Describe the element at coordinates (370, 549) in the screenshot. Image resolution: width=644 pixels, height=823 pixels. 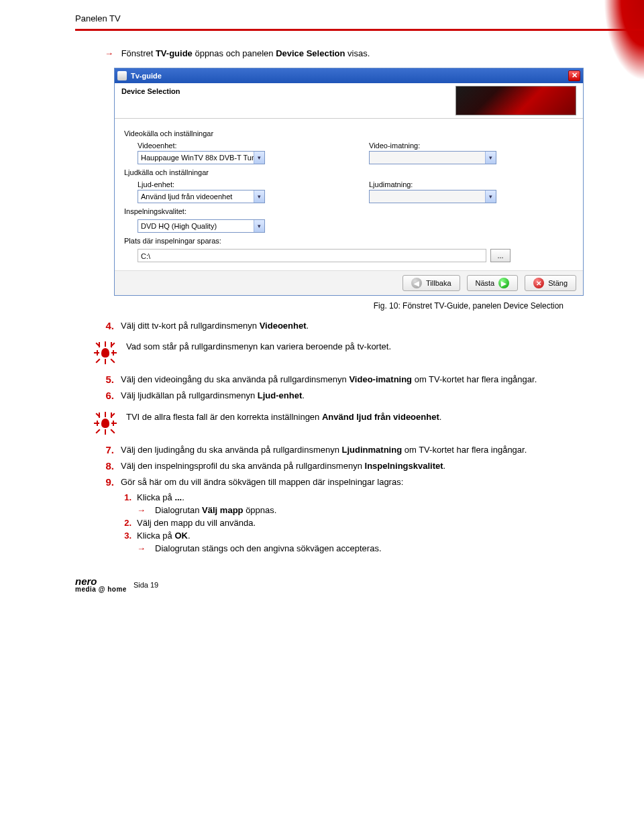
I see `step-9-3-result: → Dialogrutan stängs och den angivna sök…` at that location.